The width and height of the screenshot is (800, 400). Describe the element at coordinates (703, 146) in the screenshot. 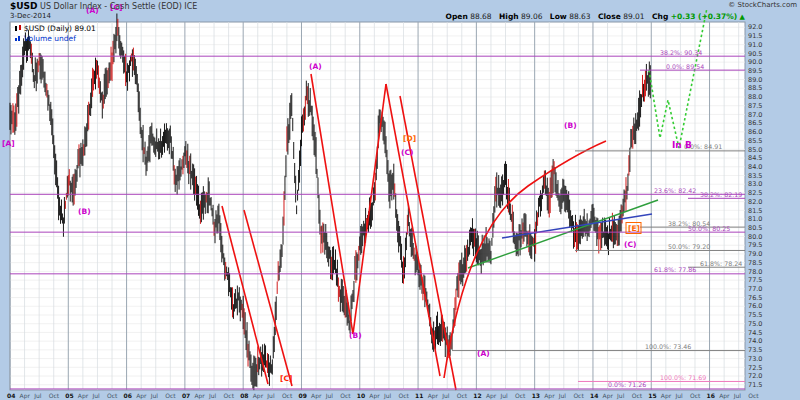

I see `fib-label: 0.0%: 84.91` at that location.